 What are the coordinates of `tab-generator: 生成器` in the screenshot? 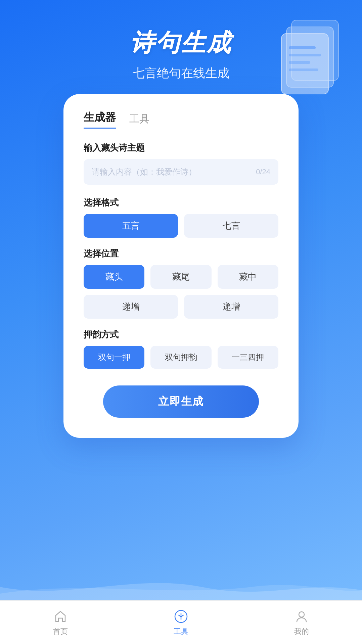 It's located at (100, 120).